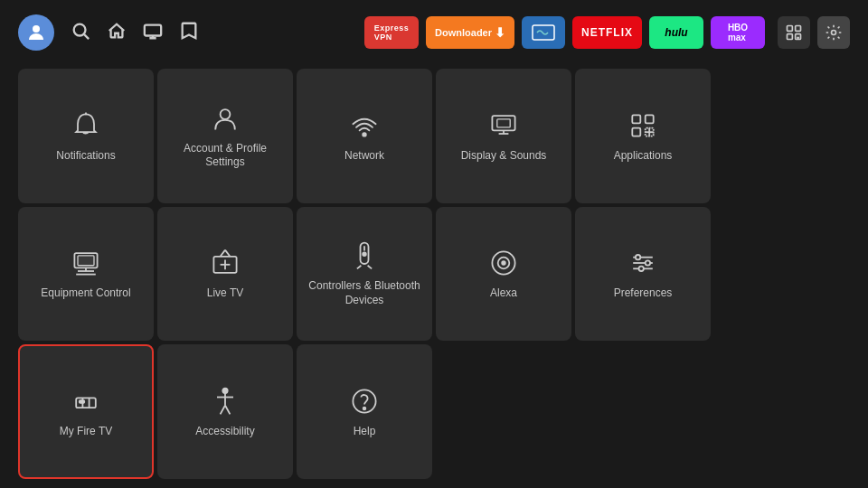 The width and height of the screenshot is (868, 488). Describe the element at coordinates (117, 33) in the screenshot. I see `home-icon` at that location.